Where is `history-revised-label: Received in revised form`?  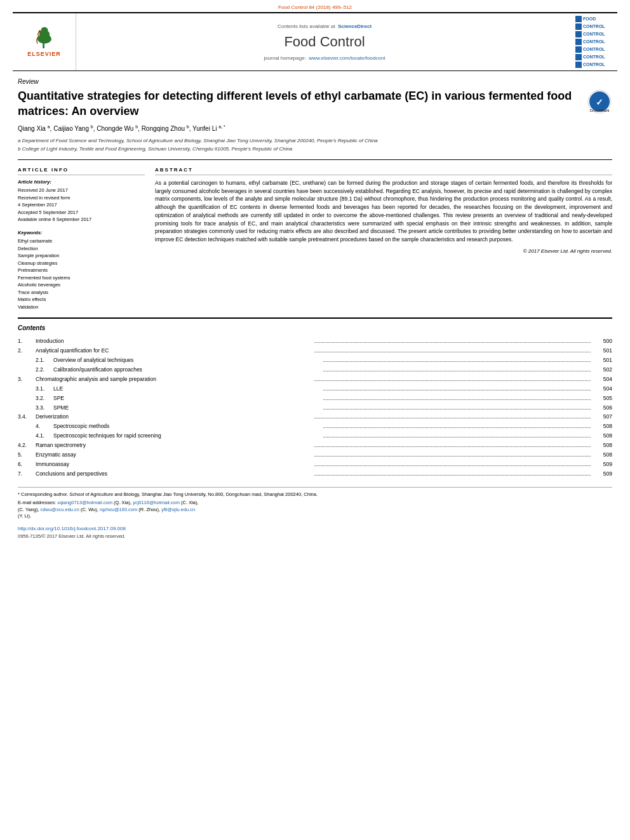
history-revised-label: Received in revised form is located at coordinates (81, 198).